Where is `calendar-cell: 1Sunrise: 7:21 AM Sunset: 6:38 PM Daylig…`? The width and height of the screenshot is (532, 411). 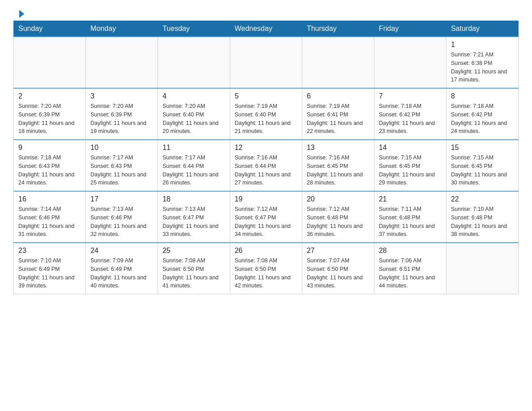 calendar-cell: 1Sunrise: 7:21 AM Sunset: 6:38 PM Daylig… is located at coordinates (482, 63).